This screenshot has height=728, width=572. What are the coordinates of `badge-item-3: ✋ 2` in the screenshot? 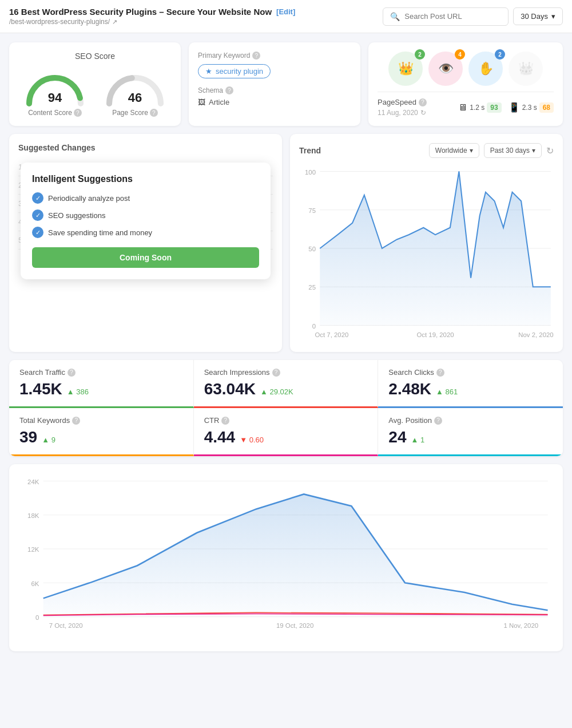 It's located at (486, 69).